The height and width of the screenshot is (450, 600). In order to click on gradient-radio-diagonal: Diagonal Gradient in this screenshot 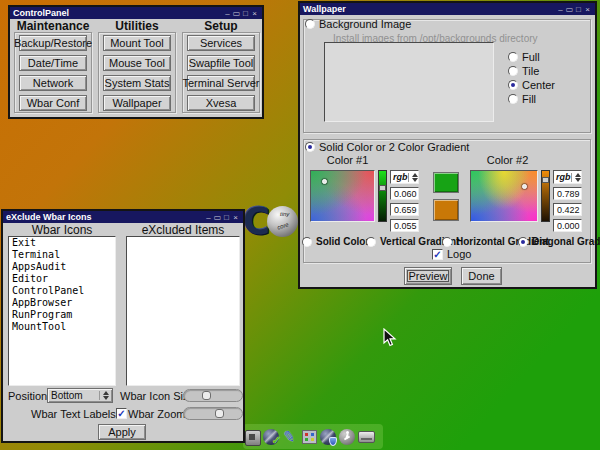, I will do `click(559, 242)`.